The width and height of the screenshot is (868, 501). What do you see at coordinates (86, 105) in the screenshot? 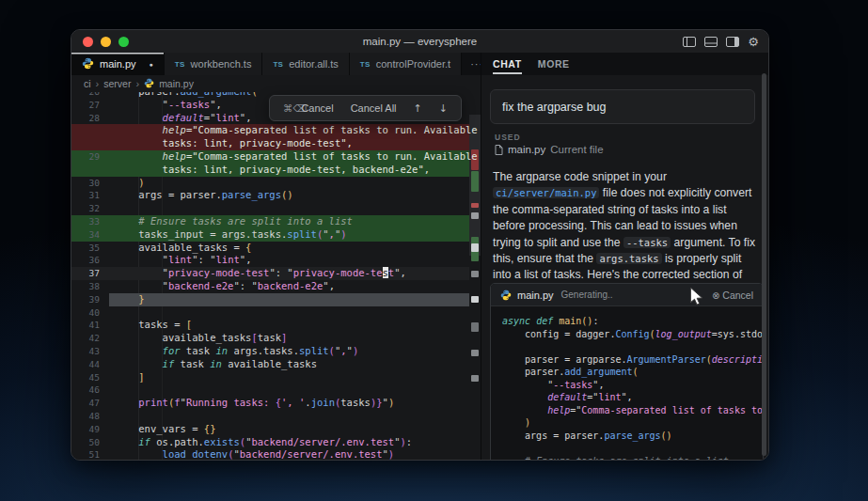
I see `line-number: 27` at bounding box center [86, 105].